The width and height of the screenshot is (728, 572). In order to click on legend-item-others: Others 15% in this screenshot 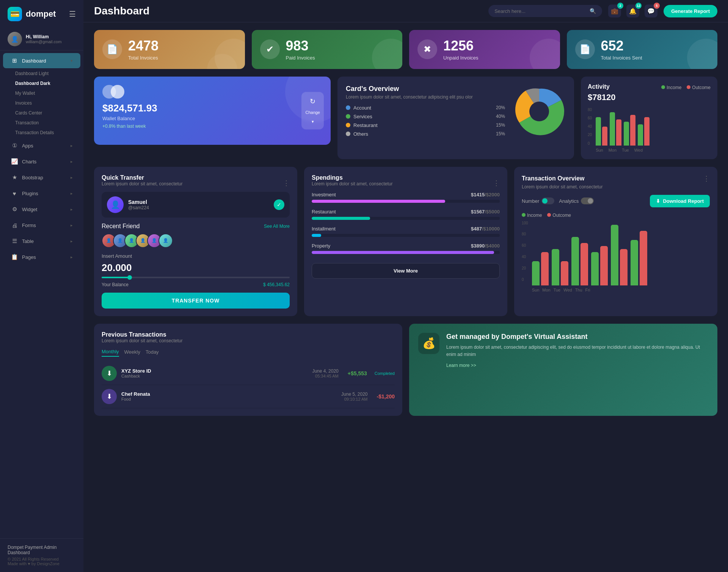, I will do `click(425, 134)`.